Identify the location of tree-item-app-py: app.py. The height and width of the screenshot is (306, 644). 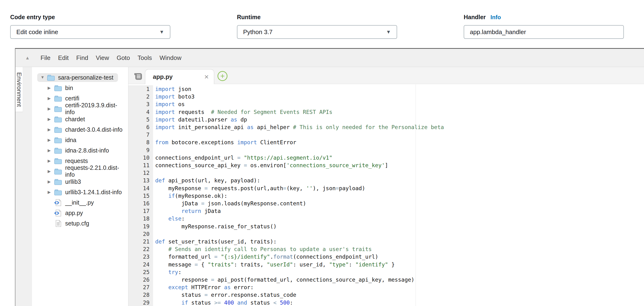
(80, 213).